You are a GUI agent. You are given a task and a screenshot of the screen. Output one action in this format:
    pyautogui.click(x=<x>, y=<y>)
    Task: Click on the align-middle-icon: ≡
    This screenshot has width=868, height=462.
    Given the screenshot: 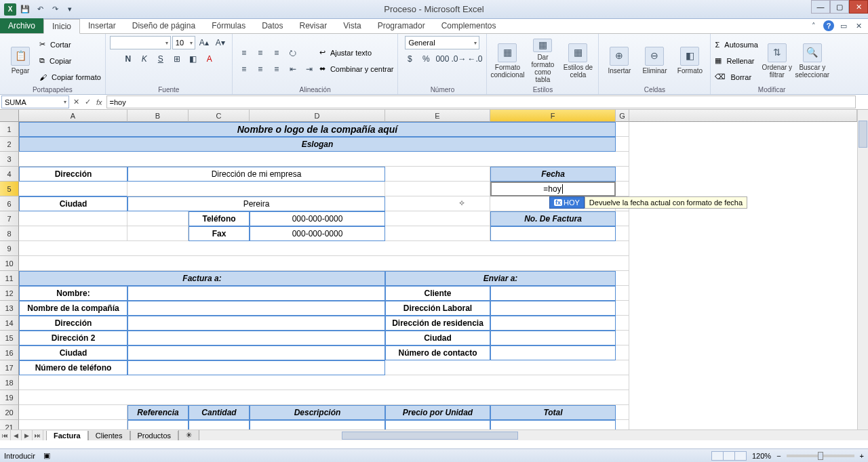 What is the action you would take?
    pyautogui.click(x=260, y=53)
    